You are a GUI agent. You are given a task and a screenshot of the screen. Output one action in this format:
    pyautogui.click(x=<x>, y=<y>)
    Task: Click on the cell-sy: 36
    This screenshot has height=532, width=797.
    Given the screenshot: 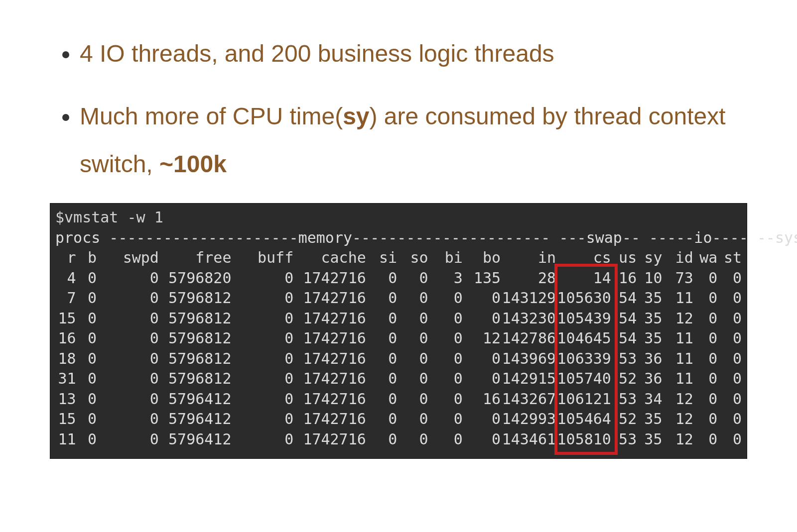 What is the action you would take?
    pyautogui.click(x=650, y=359)
    